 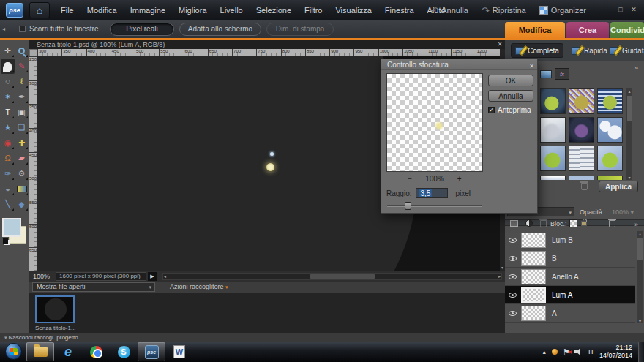 I want to click on start-button, so click(x=13, y=351).